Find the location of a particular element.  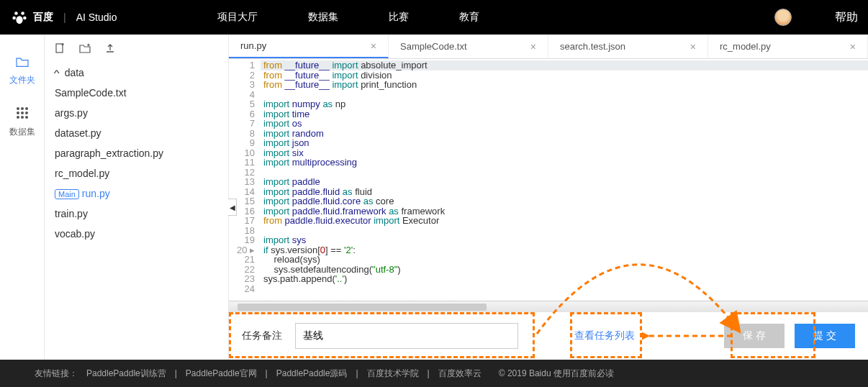

rail-files: 文件夹 is located at coordinates (22, 71).